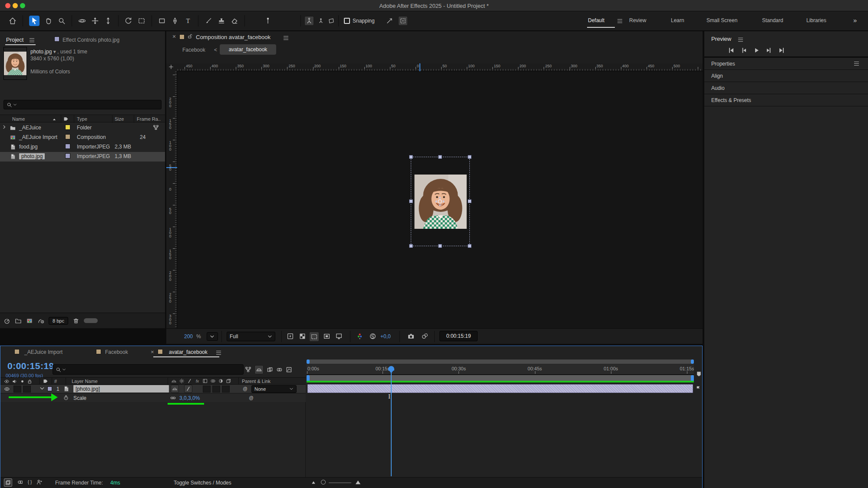 Image resolution: width=868 pixels, height=488 pixels. What do you see at coordinates (80, 398) in the screenshot?
I see `scale-property-label: Scale` at bounding box center [80, 398].